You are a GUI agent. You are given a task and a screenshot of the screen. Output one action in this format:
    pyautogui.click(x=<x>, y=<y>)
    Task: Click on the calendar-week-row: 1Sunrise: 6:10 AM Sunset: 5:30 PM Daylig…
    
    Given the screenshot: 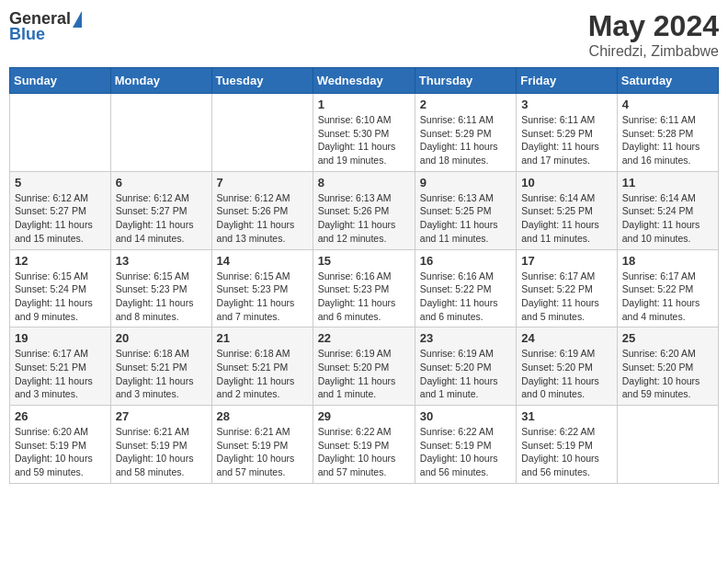 What is the action you would take?
    pyautogui.click(x=364, y=132)
    